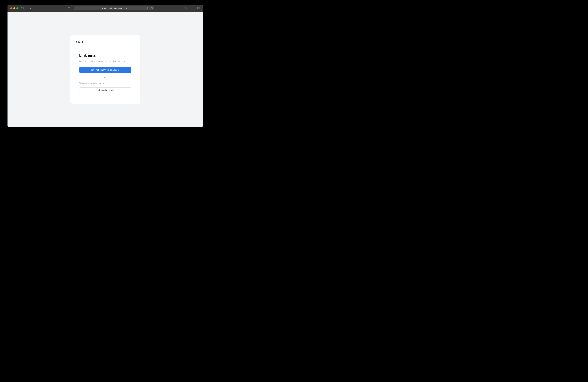  Describe the element at coordinates (105, 70) in the screenshot. I see `auth-card: Back Link email We find a related accoun…` at that location.